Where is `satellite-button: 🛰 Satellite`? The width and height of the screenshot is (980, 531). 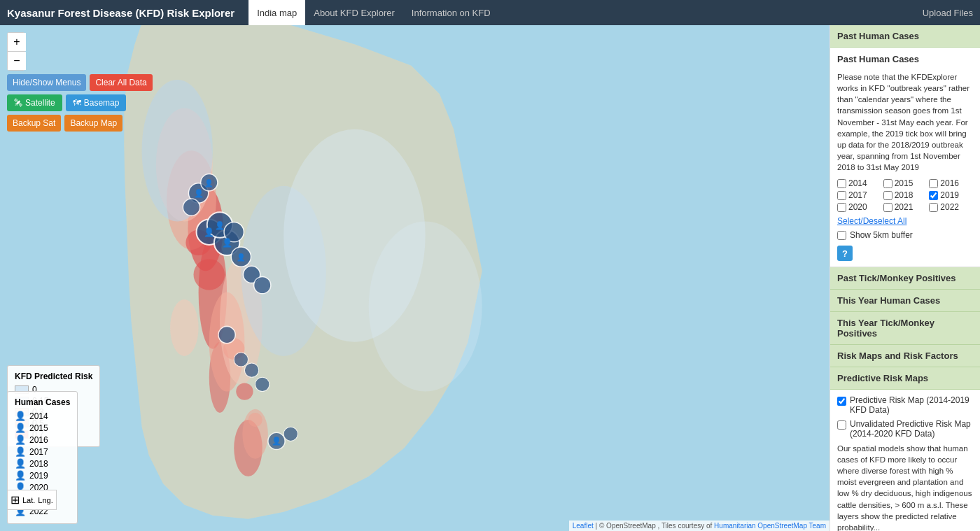
satellite-button: 🛰 Satellite is located at coordinates (35, 103).